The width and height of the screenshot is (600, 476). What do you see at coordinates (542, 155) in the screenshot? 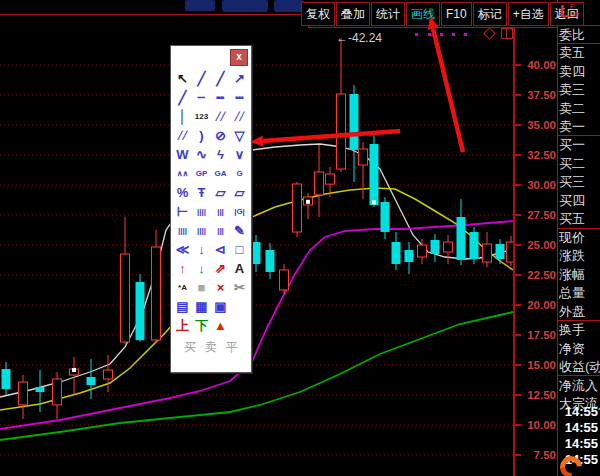
I see `svg-text: 32.50` at bounding box center [542, 155].